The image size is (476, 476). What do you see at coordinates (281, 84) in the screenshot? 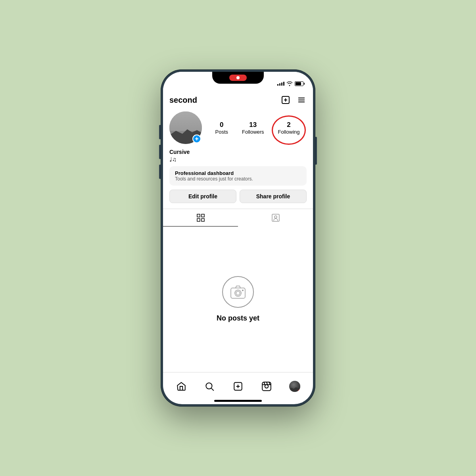
I see `signal-icon` at bounding box center [281, 84].